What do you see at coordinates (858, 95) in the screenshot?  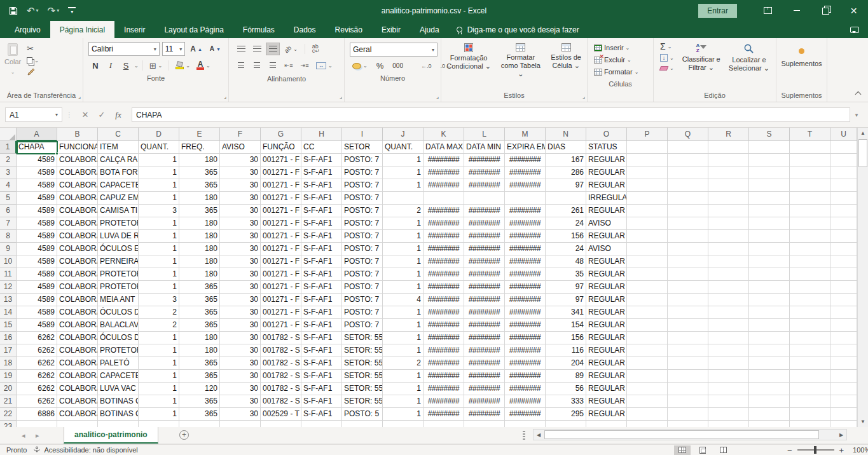 I see `collapse-ribbon-icon` at bounding box center [858, 95].